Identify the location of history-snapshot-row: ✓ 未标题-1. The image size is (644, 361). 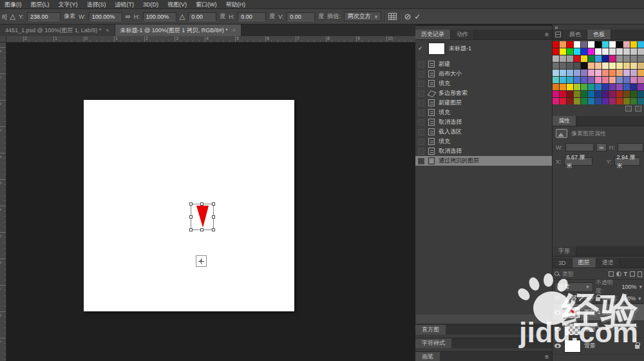
(484, 48).